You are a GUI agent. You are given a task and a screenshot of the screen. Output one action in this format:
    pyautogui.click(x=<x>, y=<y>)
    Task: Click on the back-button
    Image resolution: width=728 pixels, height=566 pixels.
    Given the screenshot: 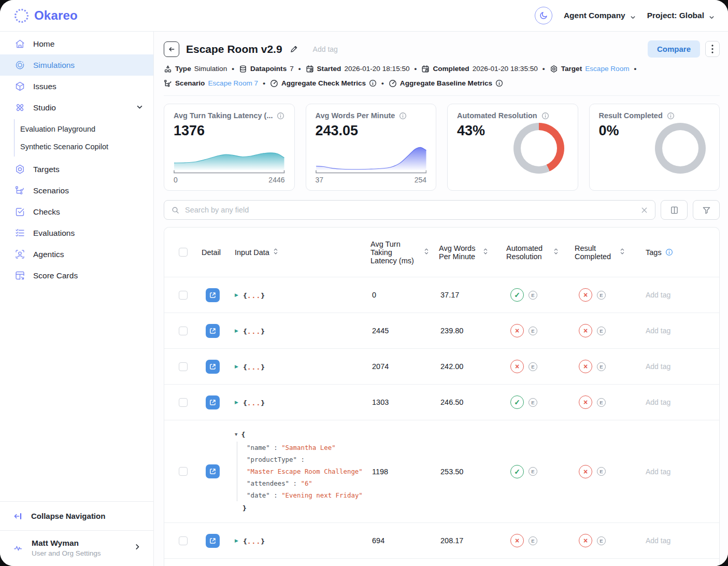 What is the action you would take?
    pyautogui.click(x=172, y=49)
    